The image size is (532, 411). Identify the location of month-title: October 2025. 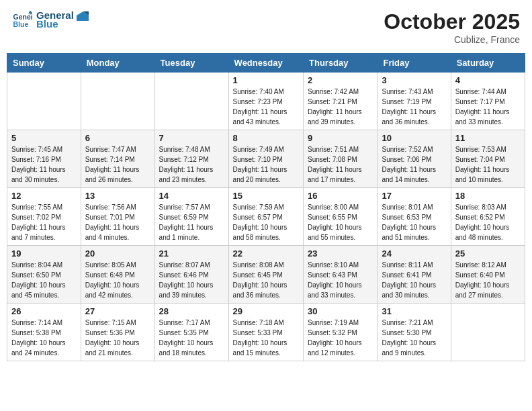
(451, 21).